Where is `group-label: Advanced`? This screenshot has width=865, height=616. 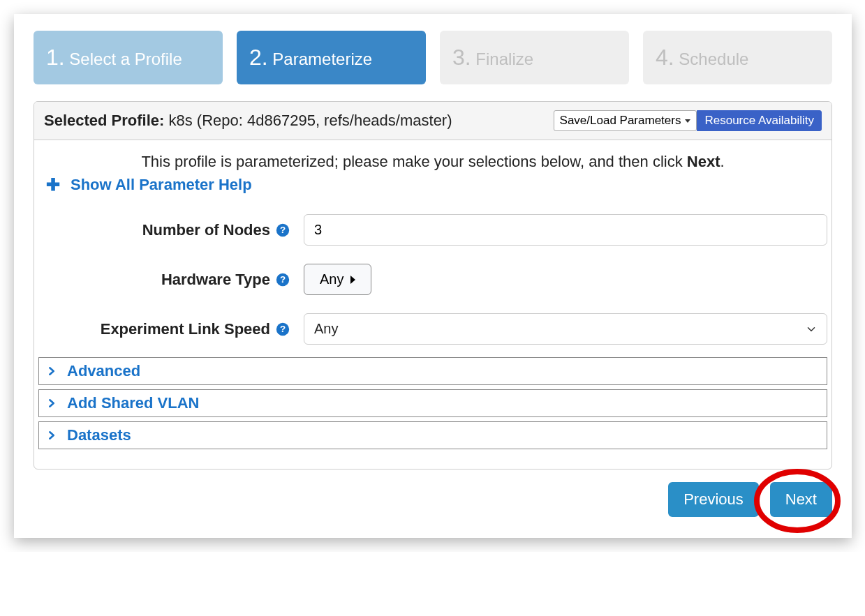 group-label: Advanced is located at coordinates (103, 371).